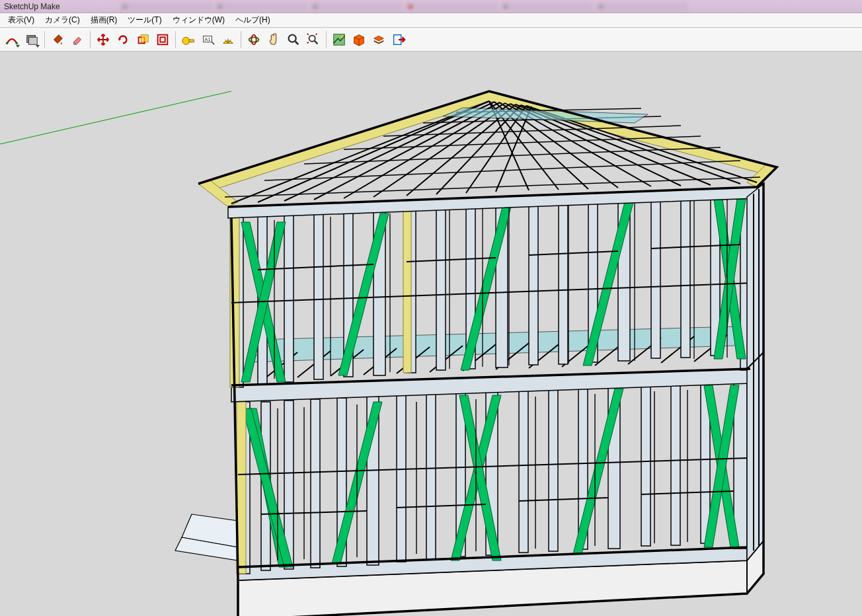  Describe the element at coordinates (492, 202) in the screenshot. I see `top-plate` at that location.